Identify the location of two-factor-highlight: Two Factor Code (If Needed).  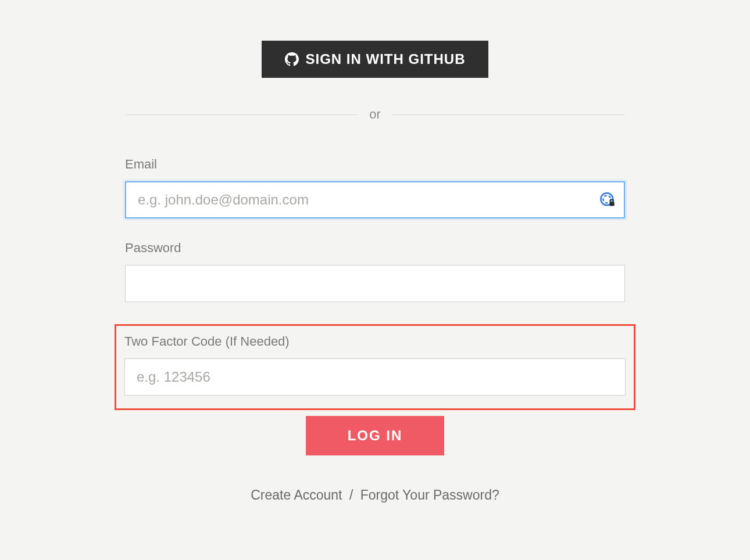
(375, 367).